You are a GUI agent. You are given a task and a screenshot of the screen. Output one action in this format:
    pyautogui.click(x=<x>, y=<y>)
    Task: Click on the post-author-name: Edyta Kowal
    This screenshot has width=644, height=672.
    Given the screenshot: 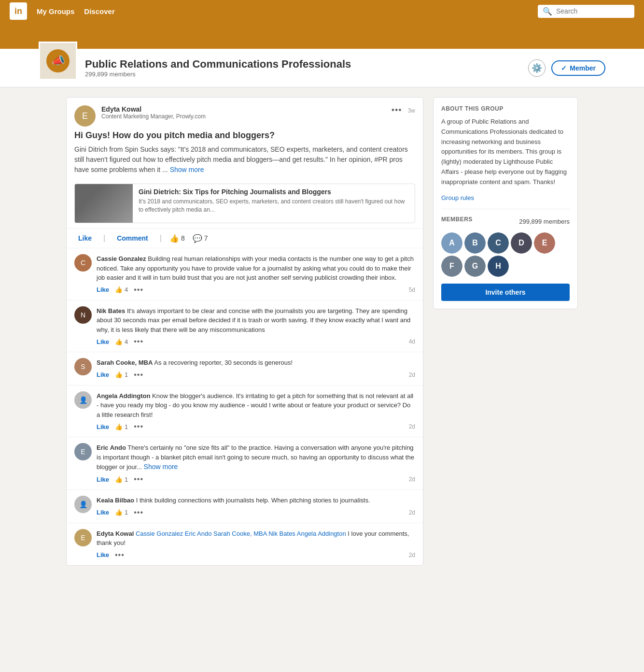 What is the action you would take?
    pyautogui.click(x=242, y=109)
    